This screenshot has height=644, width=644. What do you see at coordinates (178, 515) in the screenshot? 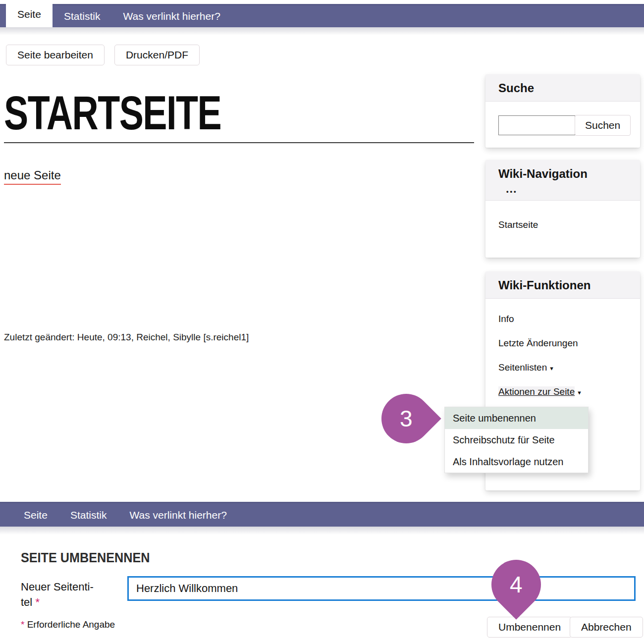
I see `tab-was-verlinkt-hierher-2: Was verlinkt hierher?` at bounding box center [178, 515].